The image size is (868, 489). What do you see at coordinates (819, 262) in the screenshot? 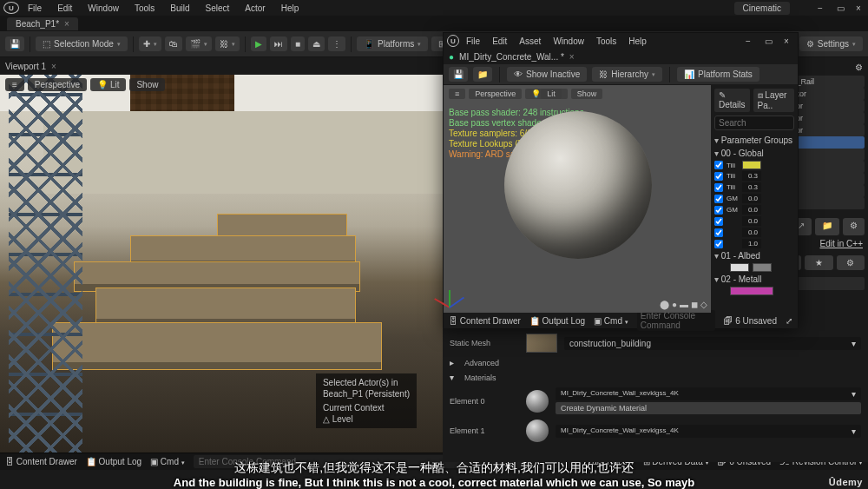
I see `panel-icon-3: ★` at bounding box center [819, 262].